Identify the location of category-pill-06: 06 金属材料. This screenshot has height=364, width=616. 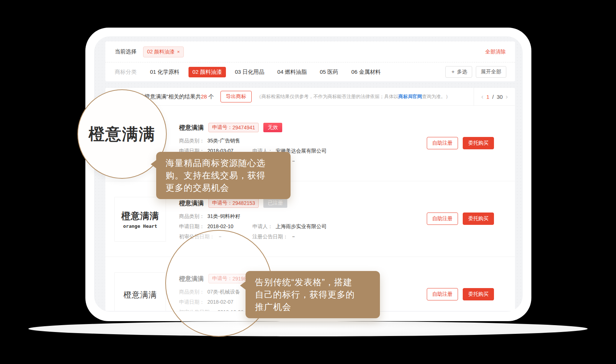
(366, 72).